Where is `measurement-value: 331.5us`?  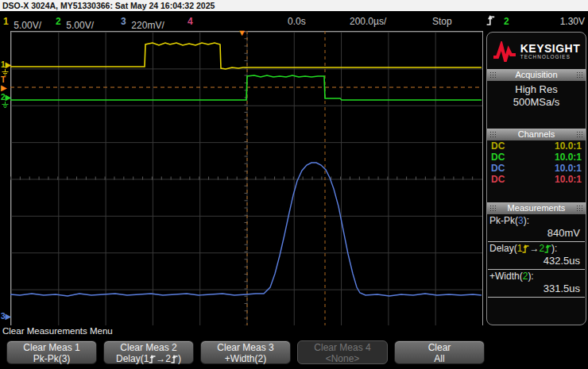 measurement-value: 331.5us is located at coordinates (536, 289).